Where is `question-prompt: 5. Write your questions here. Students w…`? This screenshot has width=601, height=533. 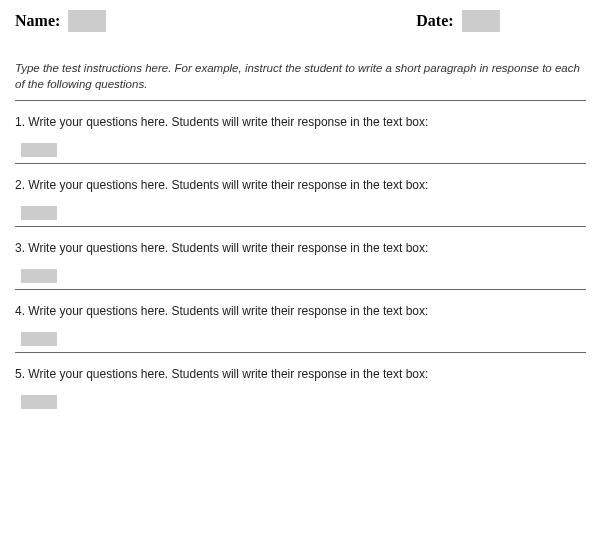
question-prompt: 5. Write your questions here. Students w… is located at coordinates (300, 374).